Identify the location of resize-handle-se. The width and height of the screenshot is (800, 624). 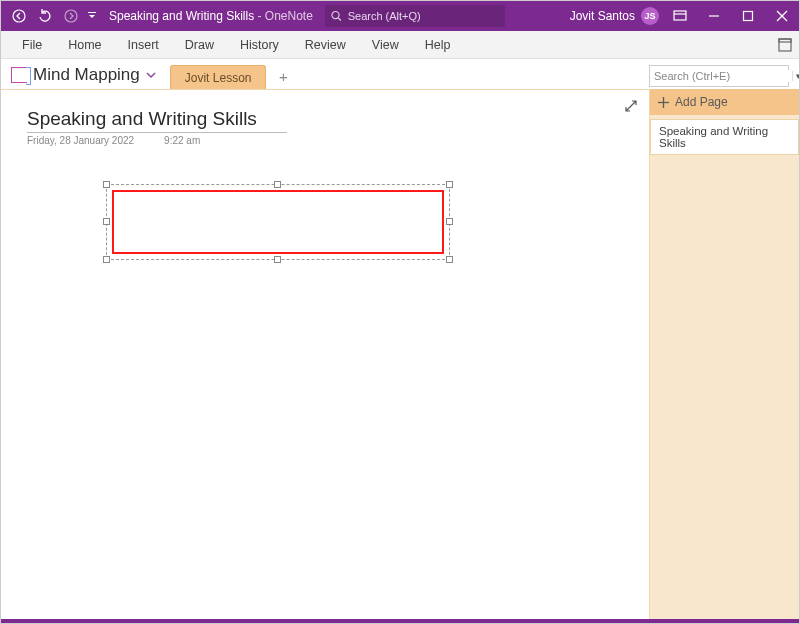
(450, 260).